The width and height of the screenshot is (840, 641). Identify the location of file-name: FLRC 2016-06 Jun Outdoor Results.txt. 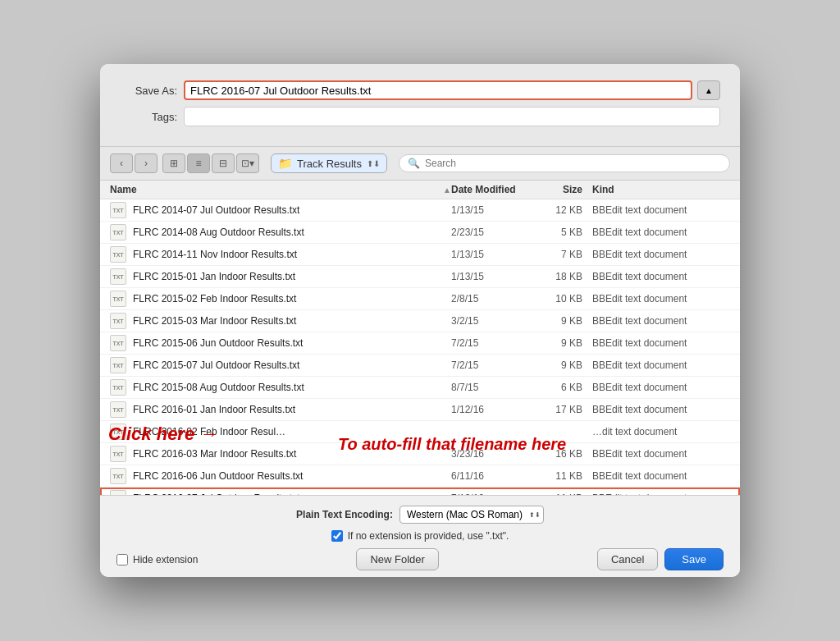
(292, 476).